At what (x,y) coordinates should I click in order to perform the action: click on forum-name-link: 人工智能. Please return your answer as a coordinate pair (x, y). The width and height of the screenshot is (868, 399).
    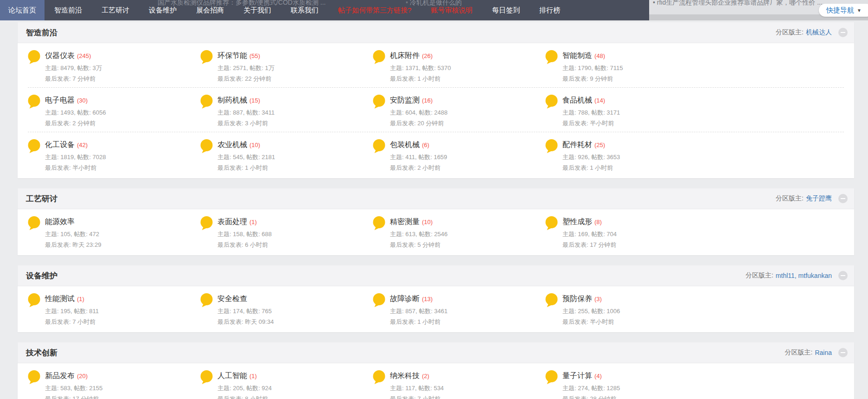
    Looking at the image, I should click on (232, 376).